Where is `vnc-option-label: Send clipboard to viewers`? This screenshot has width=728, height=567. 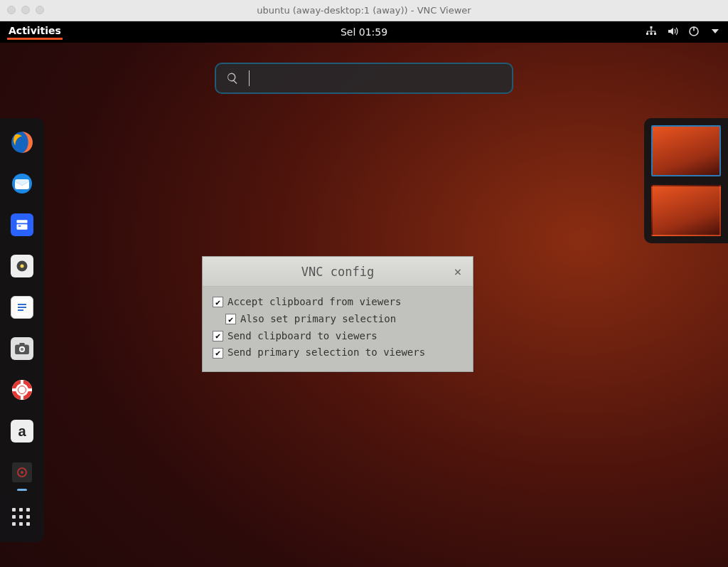 vnc-option-label: Send clipboard to viewers is located at coordinates (303, 337).